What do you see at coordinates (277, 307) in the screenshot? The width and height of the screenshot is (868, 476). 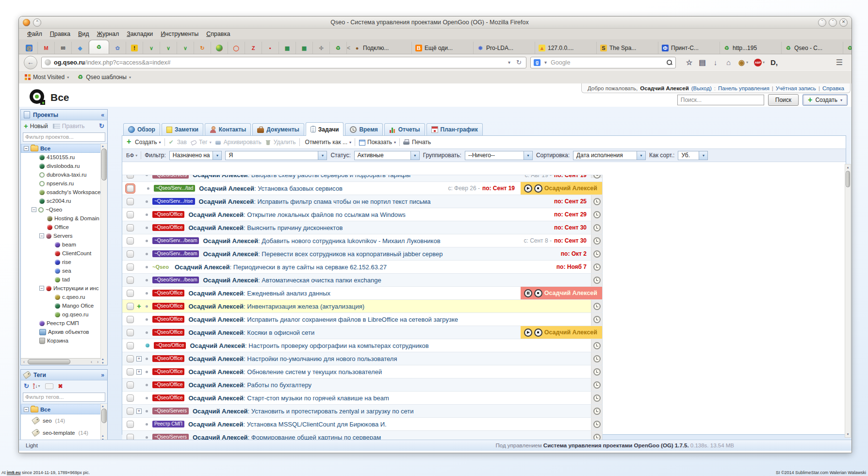 I see `task-title: Осадчий Алексей: Инвентаризация железа (…` at bounding box center [277, 307].